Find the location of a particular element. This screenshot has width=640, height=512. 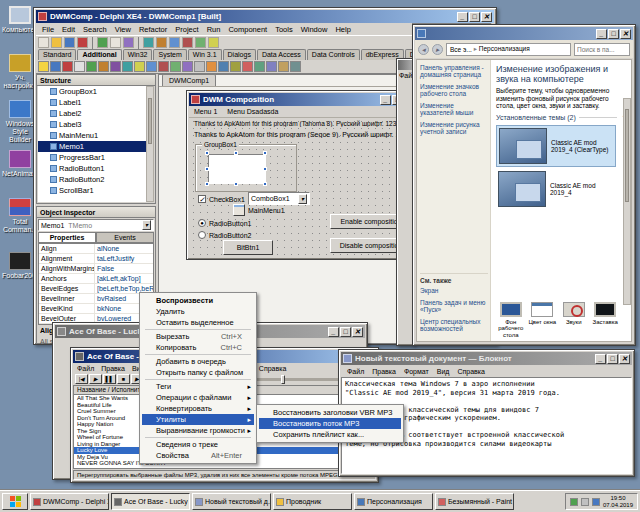

menu-format: Формат is located at coordinates (416, 372).